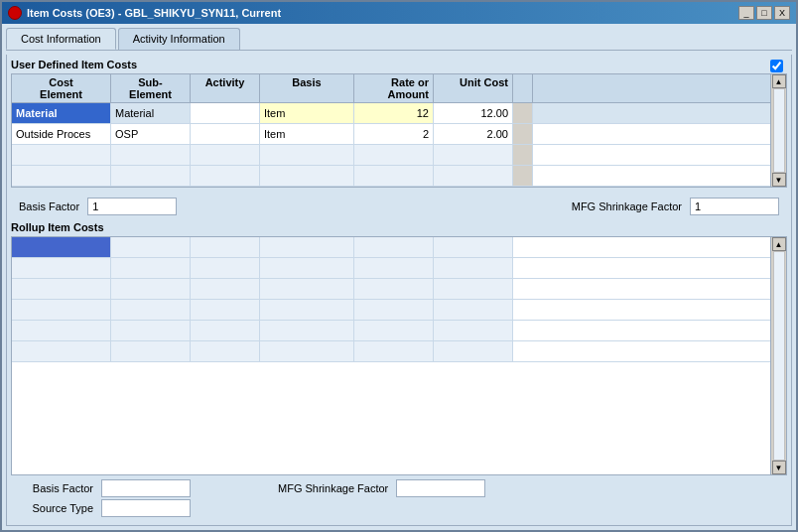 The height and width of the screenshot is (532, 798). Describe the element at coordinates (473, 134) in the screenshot. I see `cell-unit-cost-2: 2.00` at that location.